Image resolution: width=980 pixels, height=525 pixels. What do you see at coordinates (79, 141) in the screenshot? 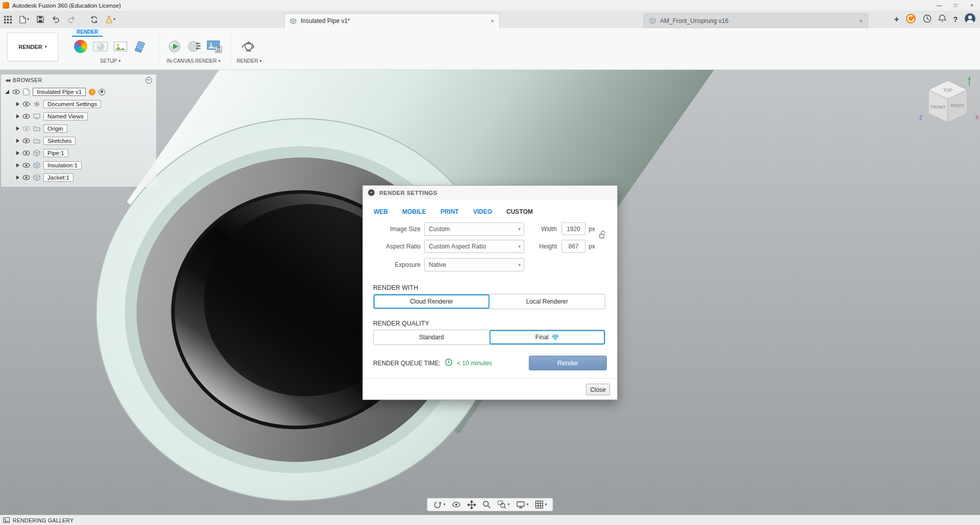
I see `tree-row-sketches: Sketches` at bounding box center [79, 141].